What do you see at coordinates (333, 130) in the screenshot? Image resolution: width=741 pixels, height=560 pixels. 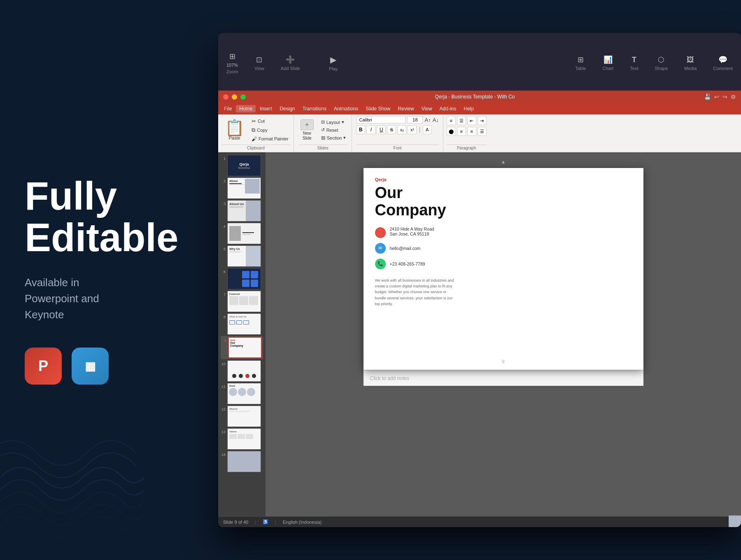 I see `reset-button: ↺ Reset` at bounding box center [333, 130].